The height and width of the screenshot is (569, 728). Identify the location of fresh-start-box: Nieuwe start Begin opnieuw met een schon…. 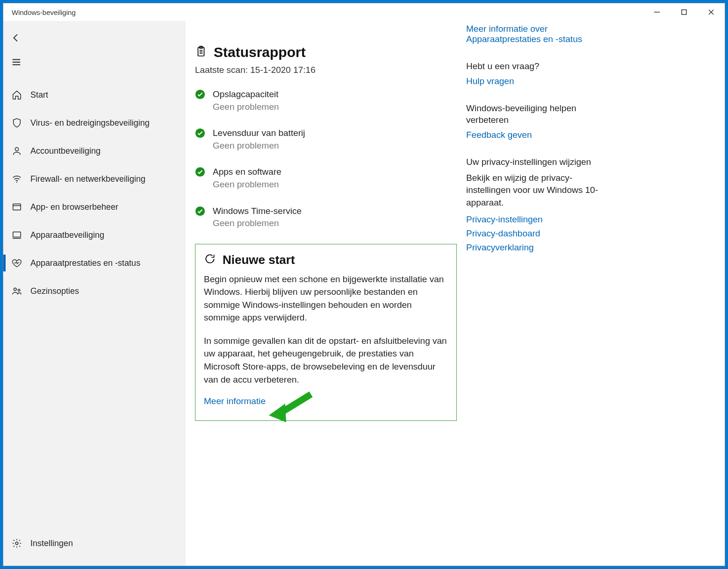
(326, 333).